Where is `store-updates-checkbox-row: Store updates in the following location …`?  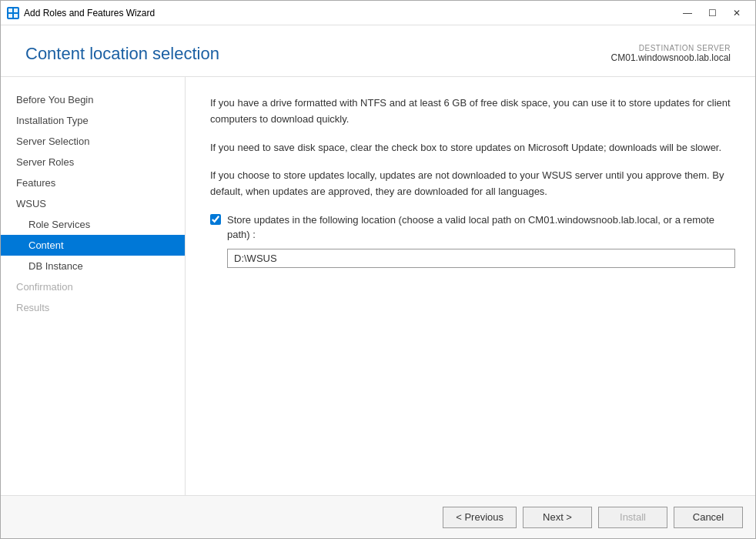 store-updates-checkbox-row: Store updates in the following location … is located at coordinates (470, 228).